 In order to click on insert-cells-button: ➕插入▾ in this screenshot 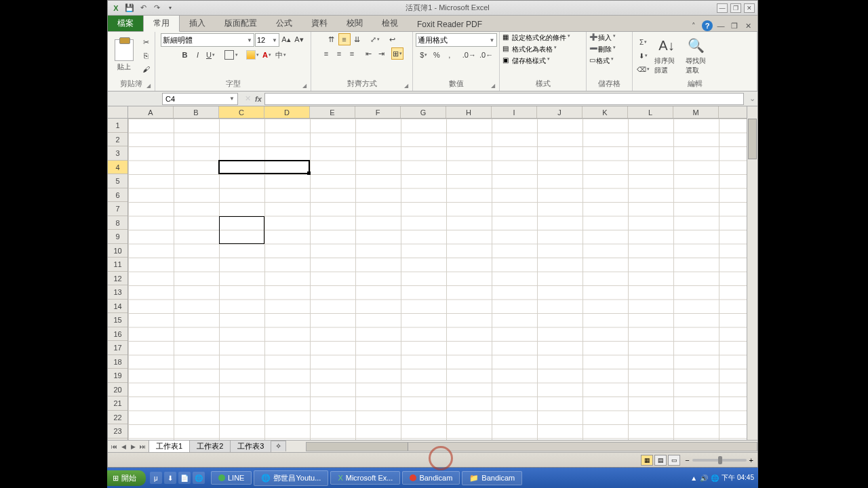, I will do `click(602, 38)`.